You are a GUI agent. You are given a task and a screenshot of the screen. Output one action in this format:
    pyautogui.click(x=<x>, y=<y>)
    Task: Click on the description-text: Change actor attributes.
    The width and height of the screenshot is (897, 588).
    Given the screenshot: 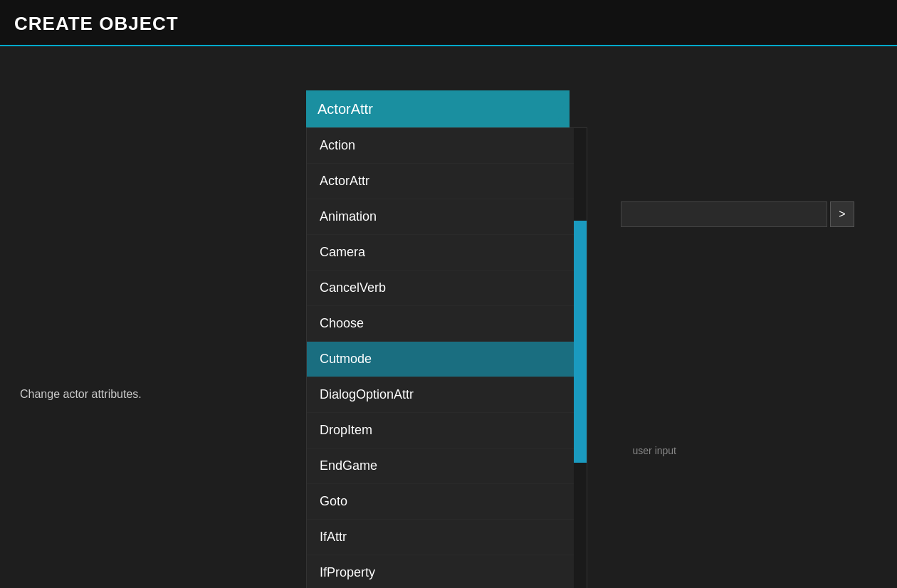 What is the action you would take?
    pyautogui.click(x=81, y=394)
    